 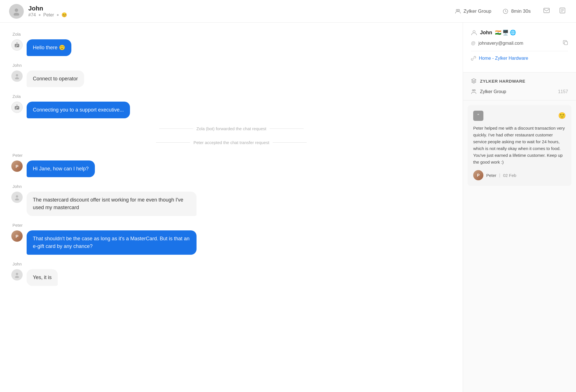 I want to click on message-group-4: Peter P Hi Jane, how can I help?, so click(x=231, y=165).